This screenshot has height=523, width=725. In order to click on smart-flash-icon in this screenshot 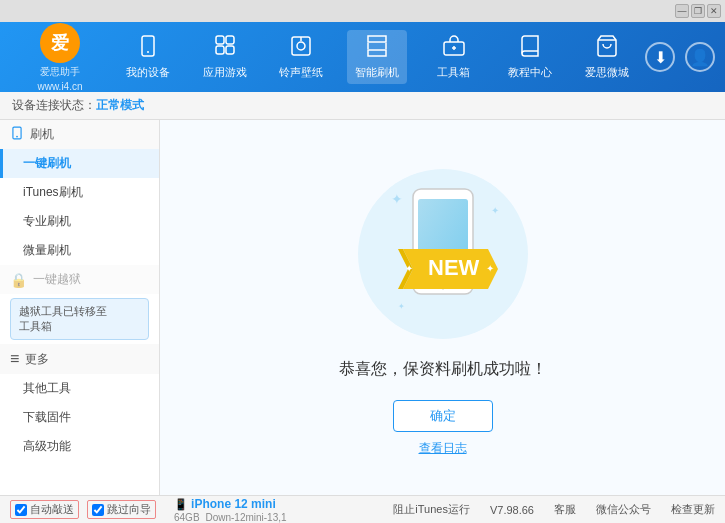, I will do `click(377, 48)`.